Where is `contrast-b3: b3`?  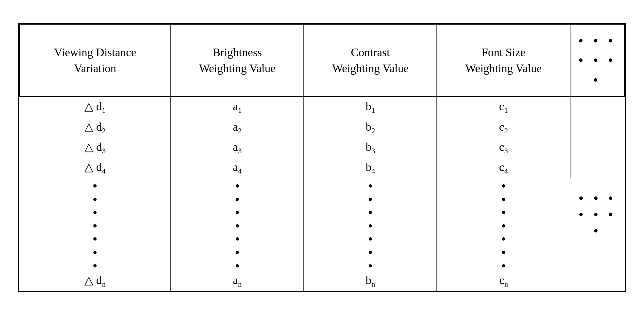
contrast-b3: b3 is located at coordinates (370, 148).